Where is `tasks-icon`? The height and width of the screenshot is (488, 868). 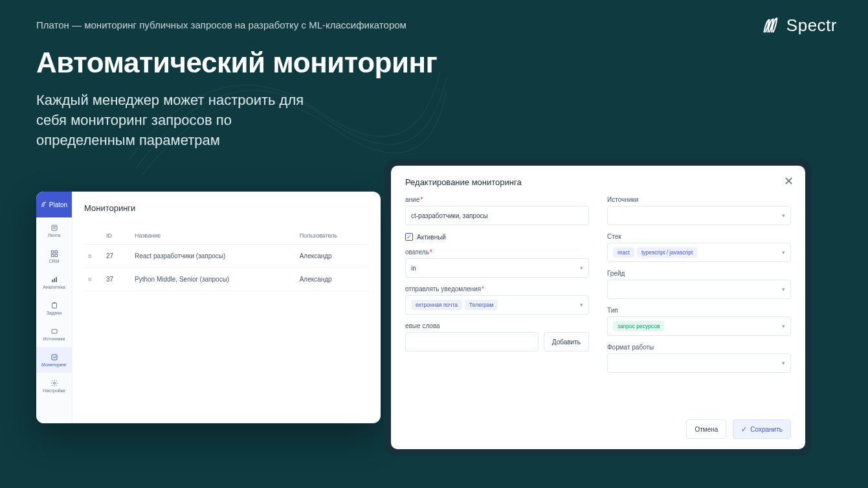 tasks-icon is located at coordinates (54, 305).